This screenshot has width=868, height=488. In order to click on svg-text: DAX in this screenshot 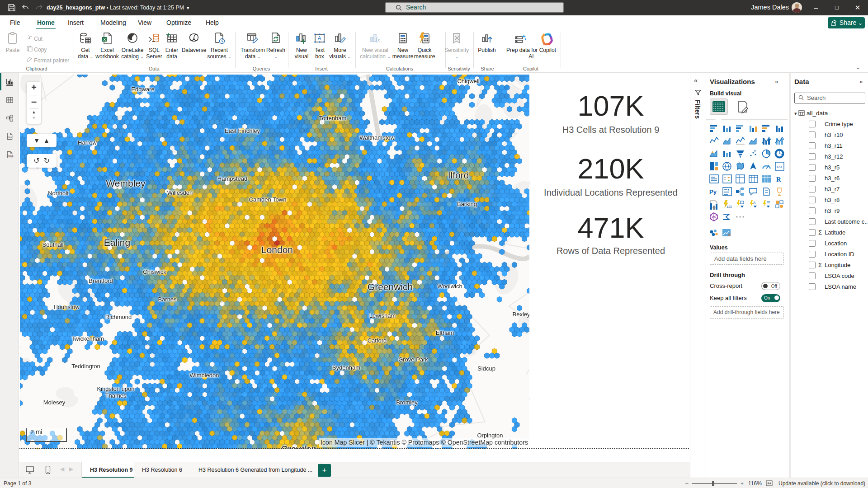, I will do `click(9, 137)`.